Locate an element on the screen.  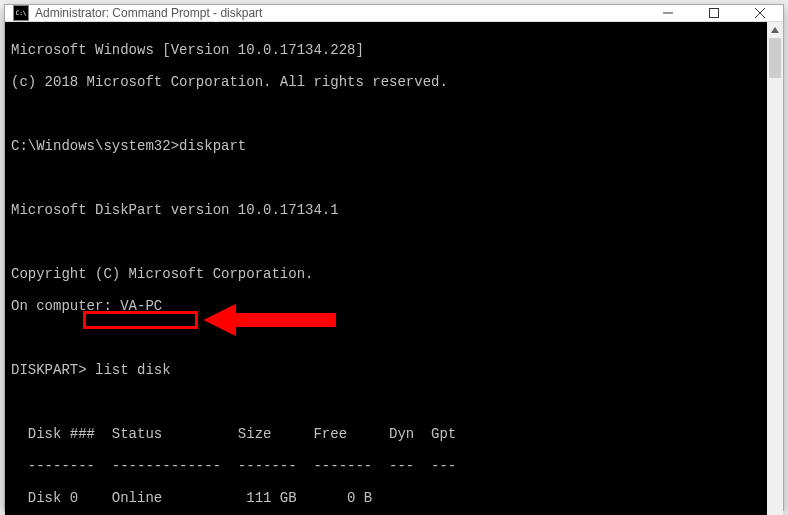
scroll-thumb is located at coordinates (775, 58).